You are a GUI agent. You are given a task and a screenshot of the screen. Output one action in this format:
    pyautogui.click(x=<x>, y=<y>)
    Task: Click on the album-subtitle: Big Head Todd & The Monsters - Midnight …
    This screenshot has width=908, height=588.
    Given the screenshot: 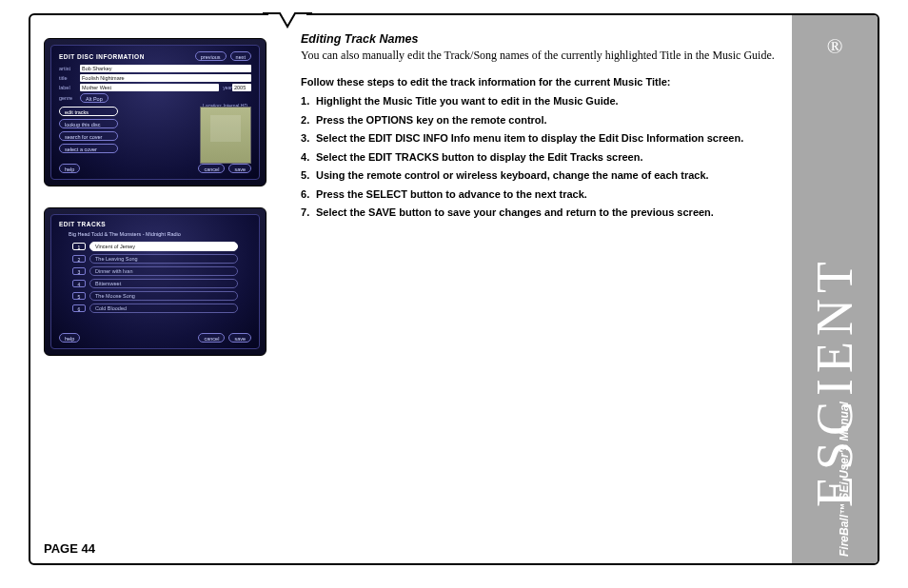 What is the action you would take?
    pyautogui.click(x=160, y=234)
    